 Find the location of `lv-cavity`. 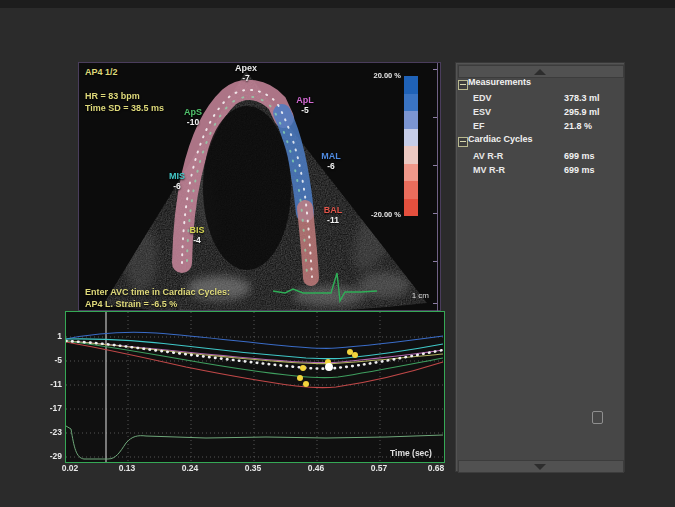

lv-cavity is located at coordinates (247, 188).